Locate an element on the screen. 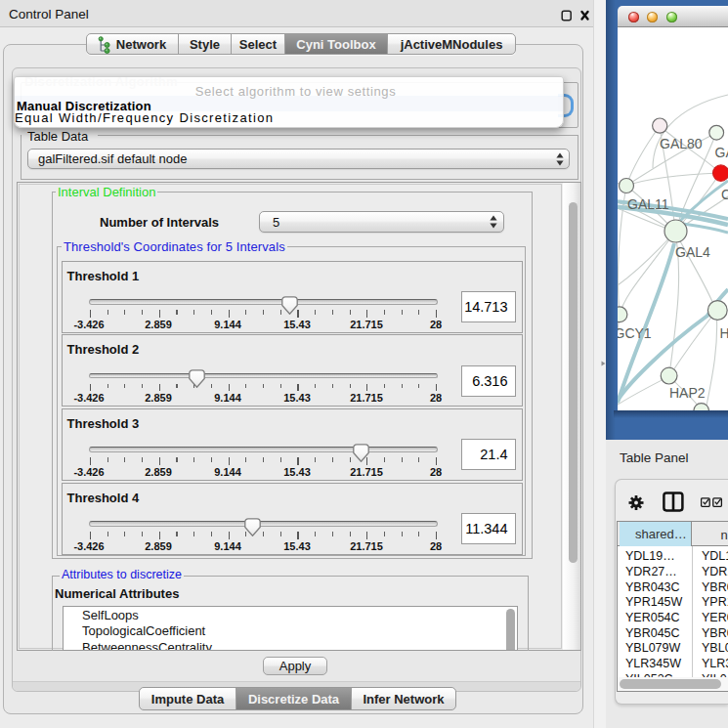 This screenshot has height=728, width=728. svg-text: GAL80 is located at coordinates (681, 144).